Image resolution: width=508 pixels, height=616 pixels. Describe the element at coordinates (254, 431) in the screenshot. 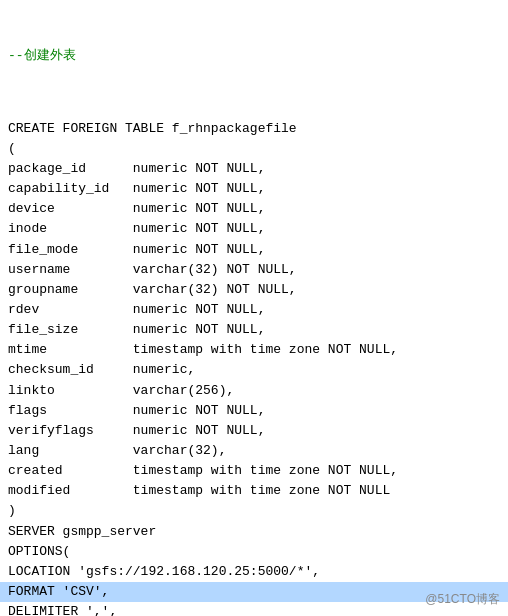

I see `code-line: verifyflags numeric NOT NULL,` at that location.